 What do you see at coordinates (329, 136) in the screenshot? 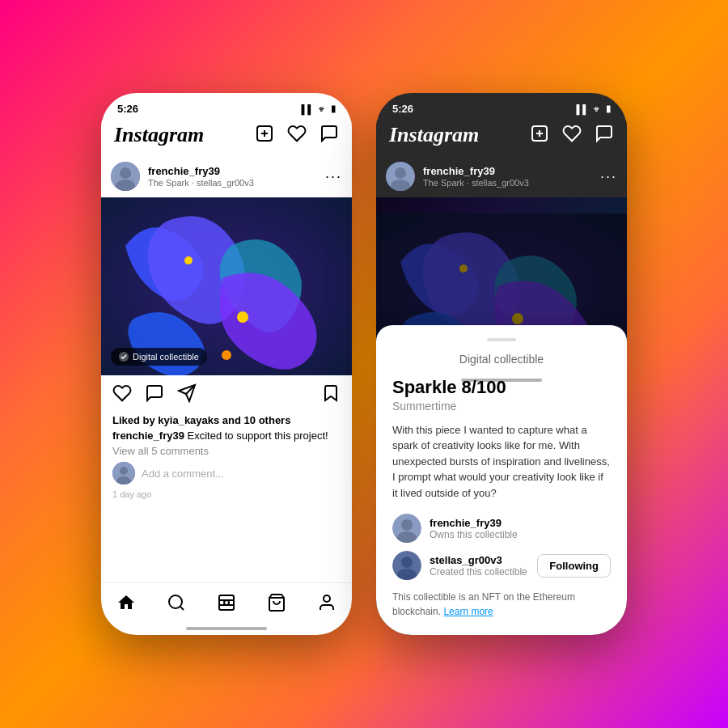
I see `messenger-icon-left` at bounding box center [329, 136].